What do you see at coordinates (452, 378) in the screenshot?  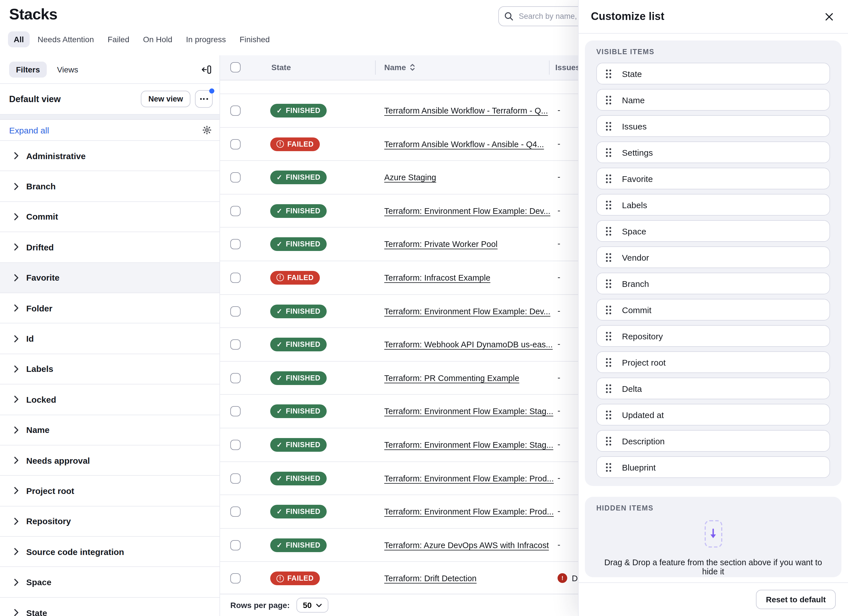 I see `stack-name-link: Terraform: PR Commenting Example` at bounding box center [452, 378].